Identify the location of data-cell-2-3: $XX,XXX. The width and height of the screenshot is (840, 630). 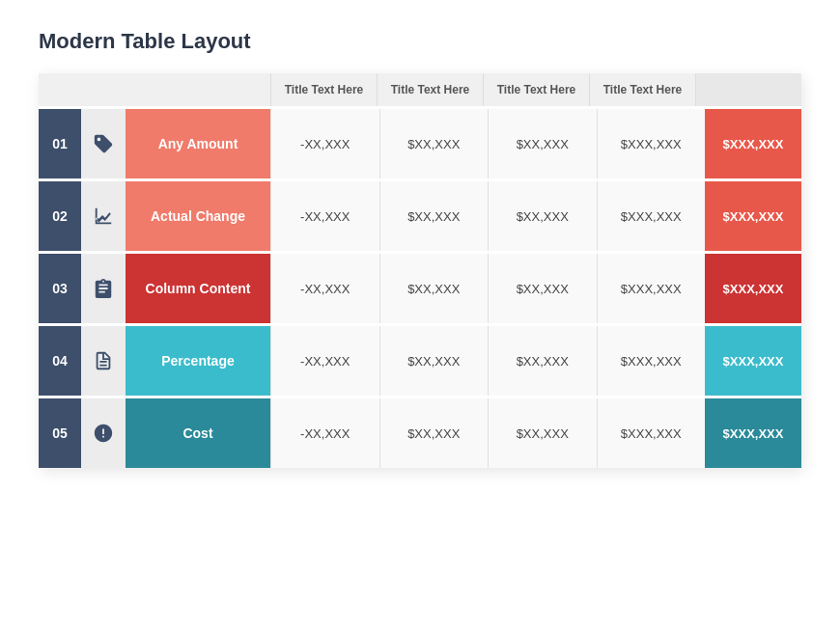
(543, 216).